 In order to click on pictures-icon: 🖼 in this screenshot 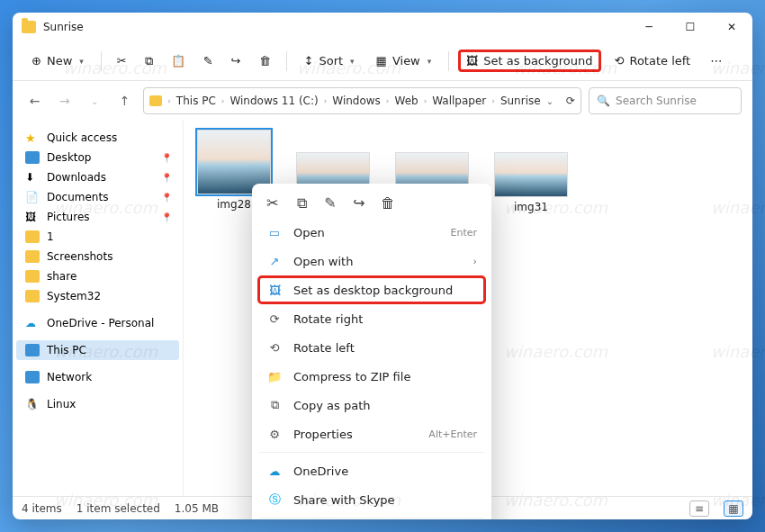, I will do `click(32, 217)`.